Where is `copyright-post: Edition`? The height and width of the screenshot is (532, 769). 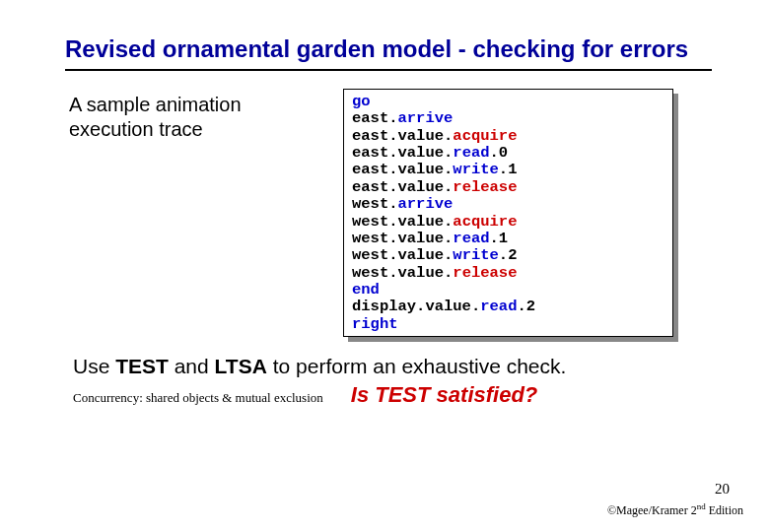 copyright-post: Edition is located at coordinates (725, 510).